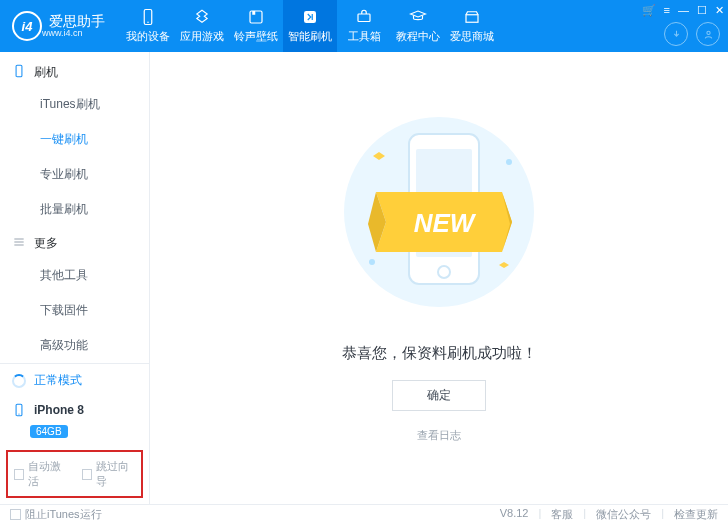 The height and width of the screenshot is (524, 728). Describe the element at coordinates (684, 10) in the screenshot. I see `minimize-icon: —` at that location.